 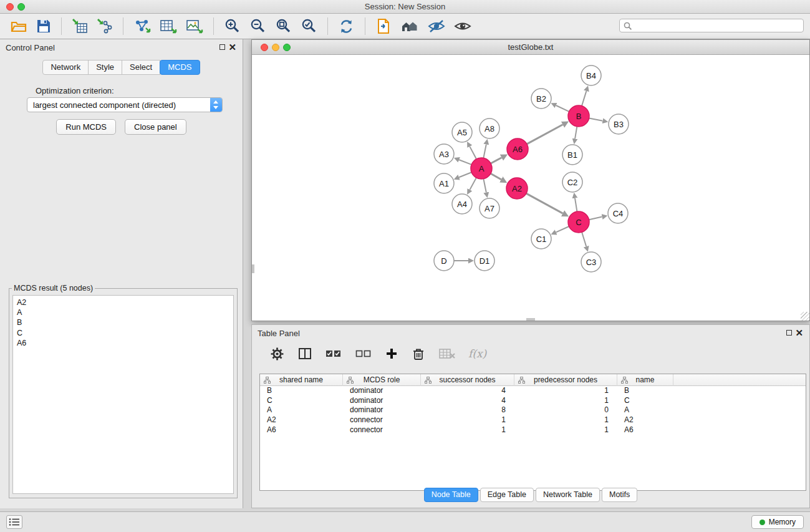 What do you see at coordinates (123, 302) in the screenshot?
I see `result-item: A2` at bounding box center [123, 302].